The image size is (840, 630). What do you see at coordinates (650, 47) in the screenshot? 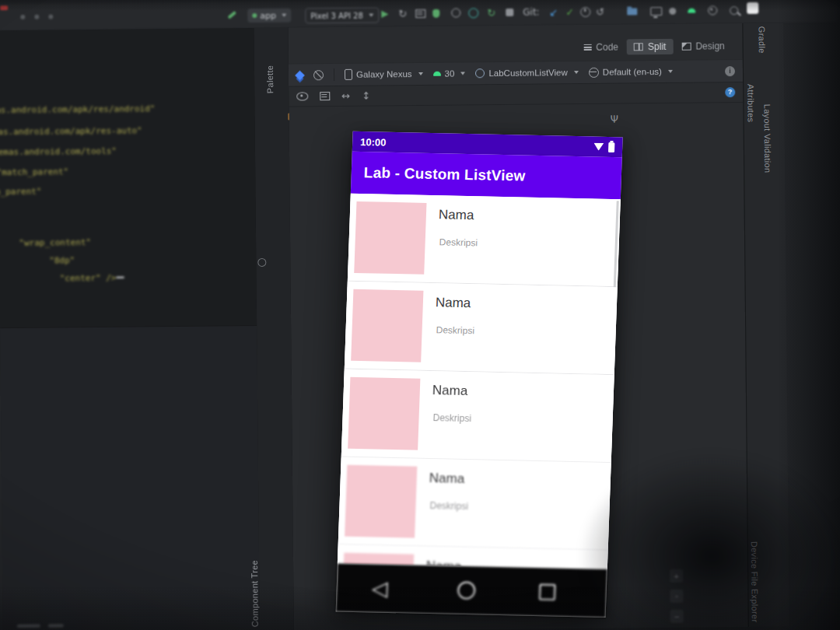
I see `tab-split: Split` at bounding box center [650, 47].